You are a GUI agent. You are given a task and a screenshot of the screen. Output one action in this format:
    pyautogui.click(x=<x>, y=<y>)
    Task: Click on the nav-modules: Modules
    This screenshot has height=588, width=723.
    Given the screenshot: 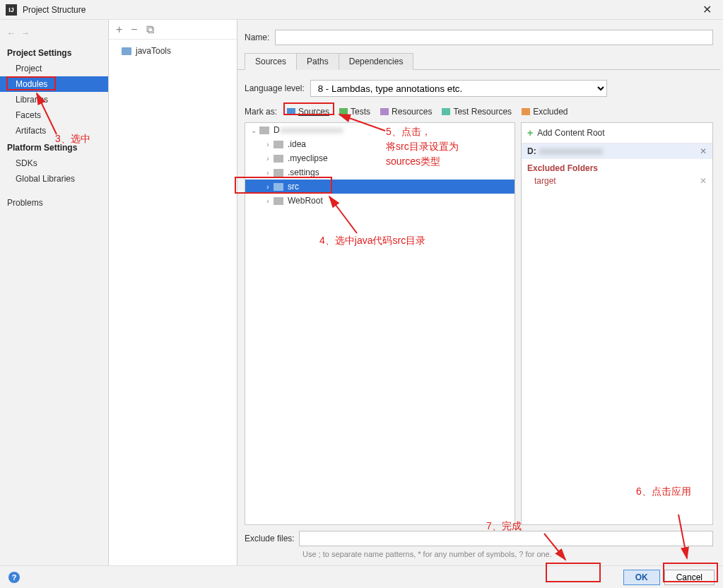 What is the action you would take?
    pyautogui.click(x=54, y=84)
    